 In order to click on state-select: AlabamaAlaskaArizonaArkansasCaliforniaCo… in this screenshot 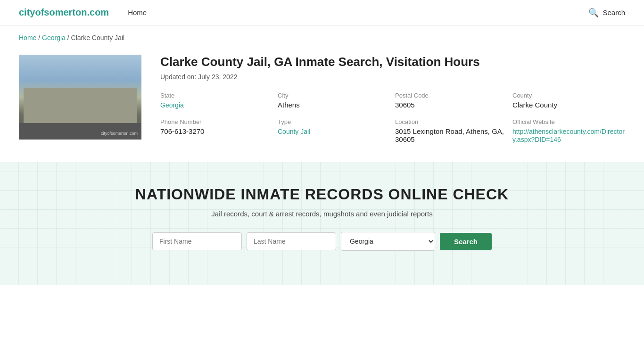, I will do `click(388, 241)`.